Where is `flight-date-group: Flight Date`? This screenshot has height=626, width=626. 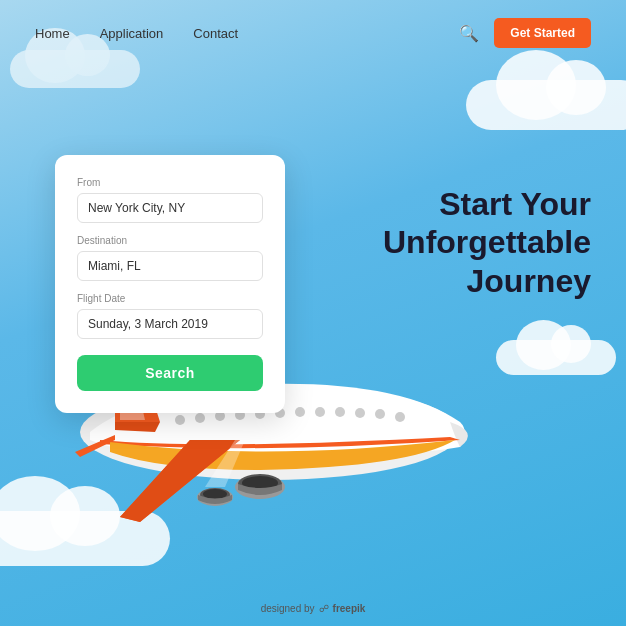 flight-date-group: Flight Date is located at coordinates (170, 316).